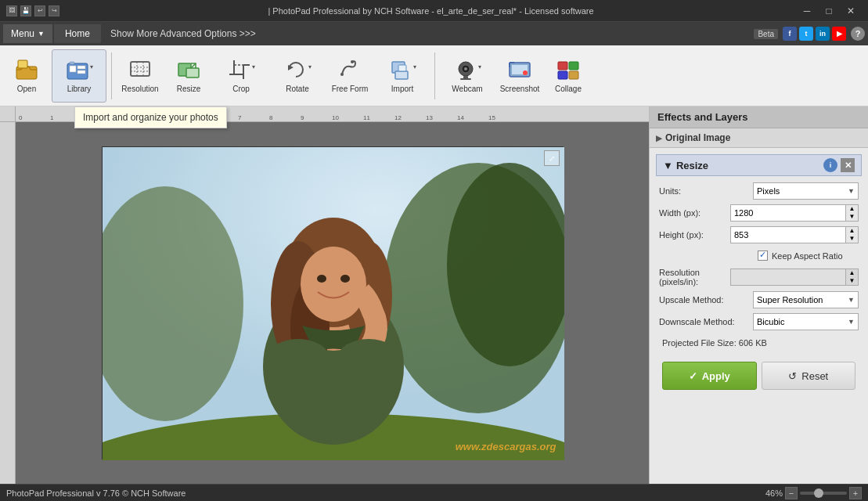 This screenshot has height=501, width=868. I want to click on resolution-icon, so click(140, 70).